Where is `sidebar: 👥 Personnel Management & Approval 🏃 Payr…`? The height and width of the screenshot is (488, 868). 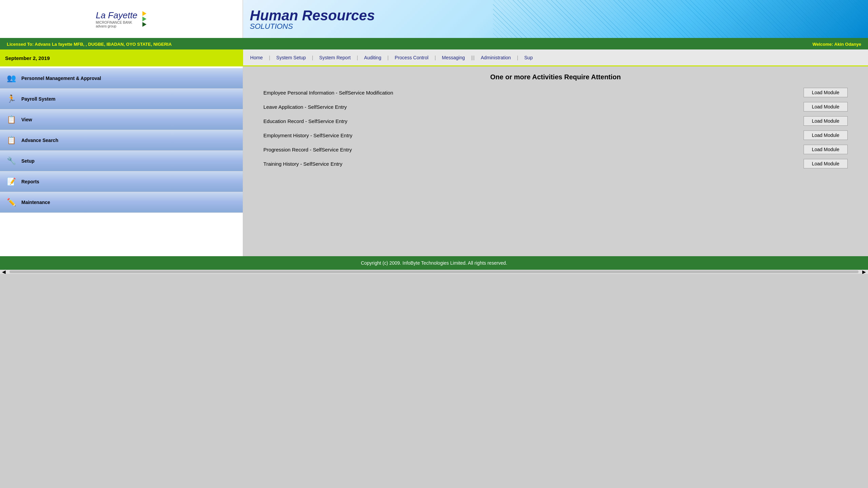 sidebar: 👥 Personnel Management & Approval 🏃 Payr… is located at coordinates (121, 161).